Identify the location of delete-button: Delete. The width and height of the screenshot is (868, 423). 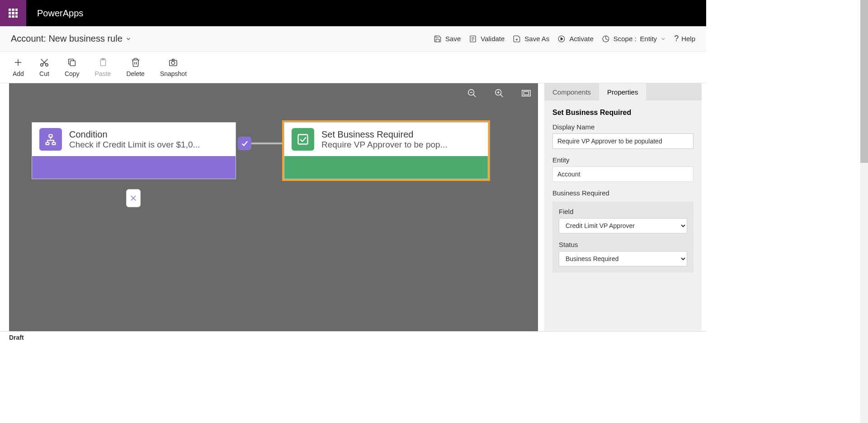
(135, 67).